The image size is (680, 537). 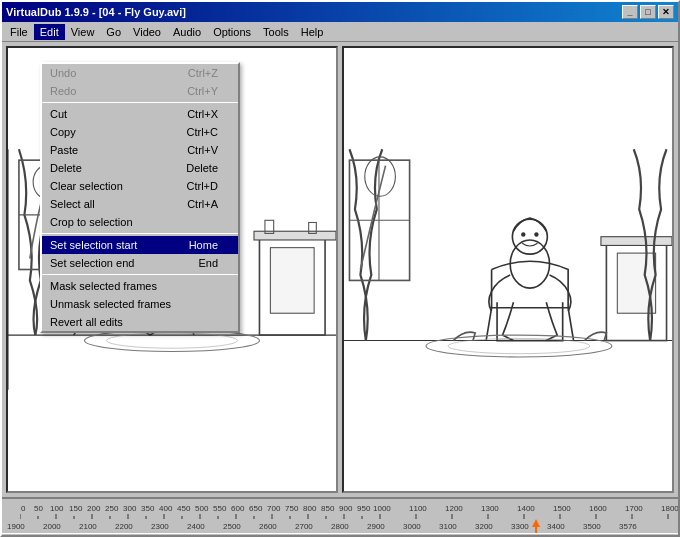 I want to click on svg-text: 2400, so click(x=196, y=526).